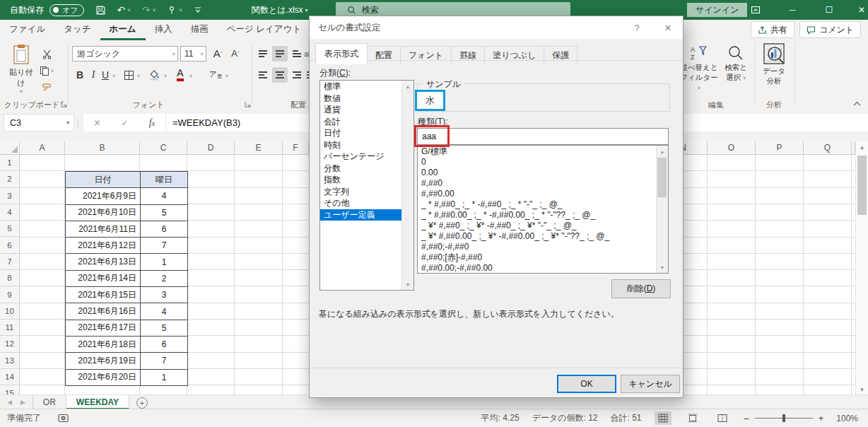  I want to click on category-item: 標準, so click(361, 86).